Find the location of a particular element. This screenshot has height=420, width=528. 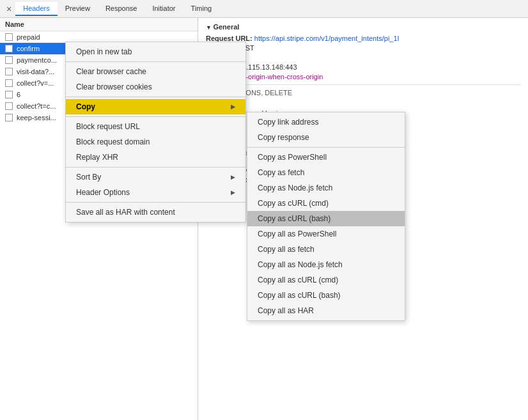

context-menu-right: Copy link address Copy response Copy as … is located at coordinates (326, 216).